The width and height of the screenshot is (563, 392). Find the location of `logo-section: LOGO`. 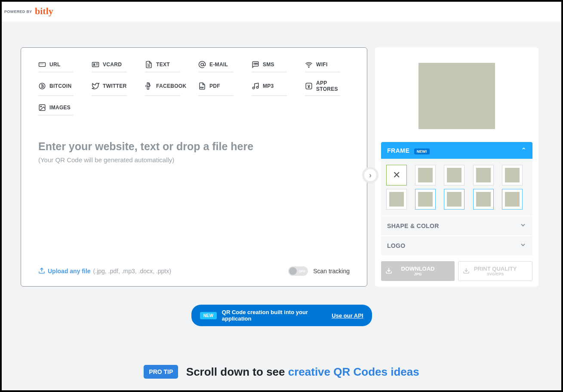

logo-section: LOGO is located at coordinates (457, 246).